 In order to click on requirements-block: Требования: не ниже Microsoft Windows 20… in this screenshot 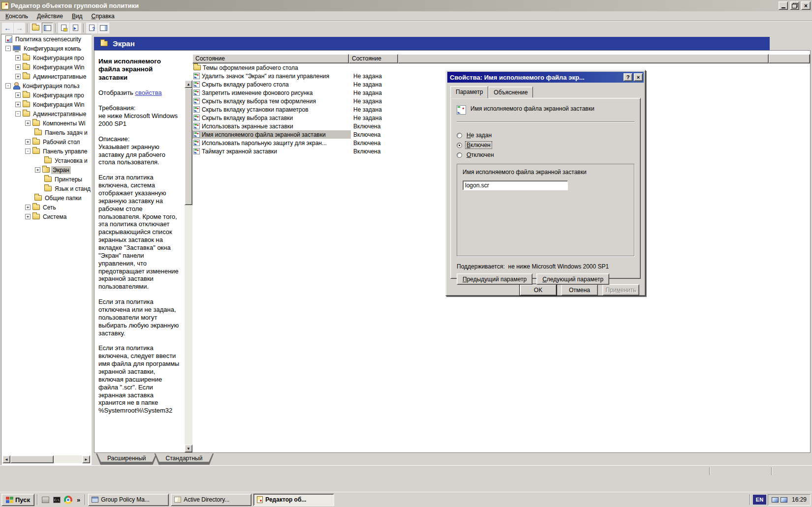, I will do `click(140, 116)`.